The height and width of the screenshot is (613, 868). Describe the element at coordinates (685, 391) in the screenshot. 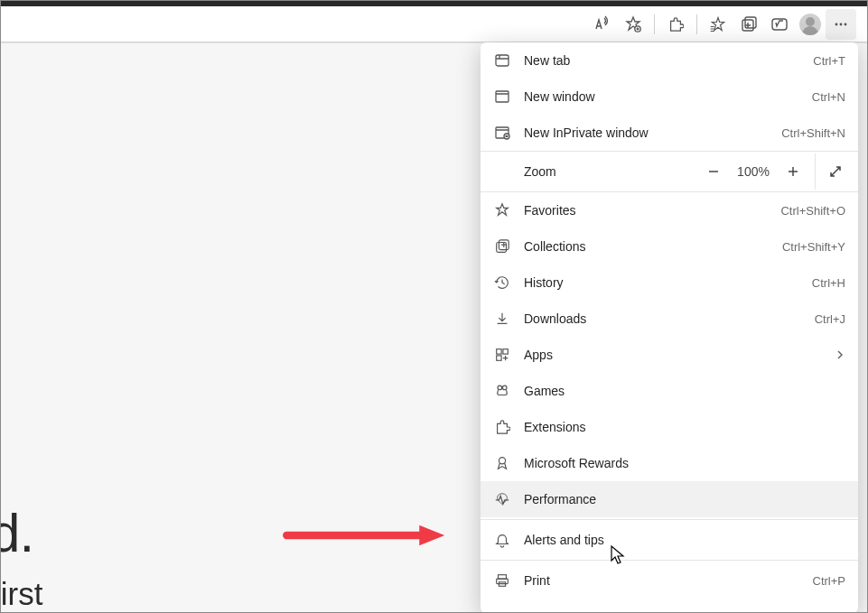

I see `menu-label: Games` at that location.